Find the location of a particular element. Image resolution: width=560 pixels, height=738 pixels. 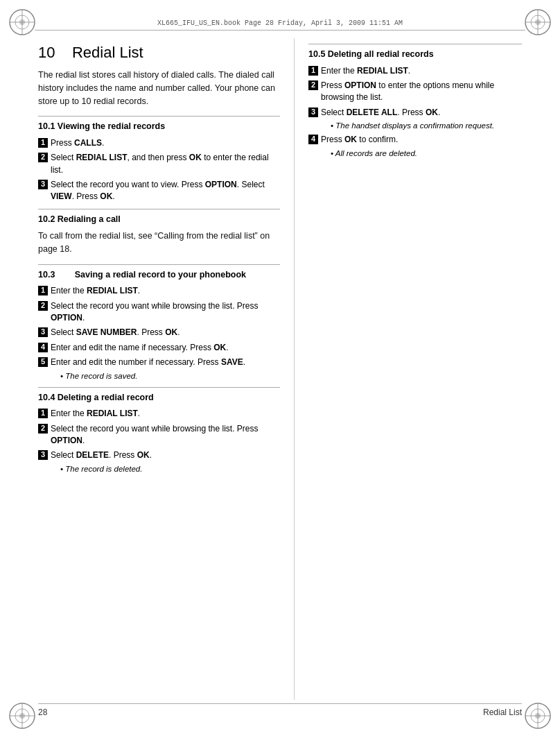

step-10-5-4: 4 Press OK to confirm. All records are d… is located at coordinates (415, 146).